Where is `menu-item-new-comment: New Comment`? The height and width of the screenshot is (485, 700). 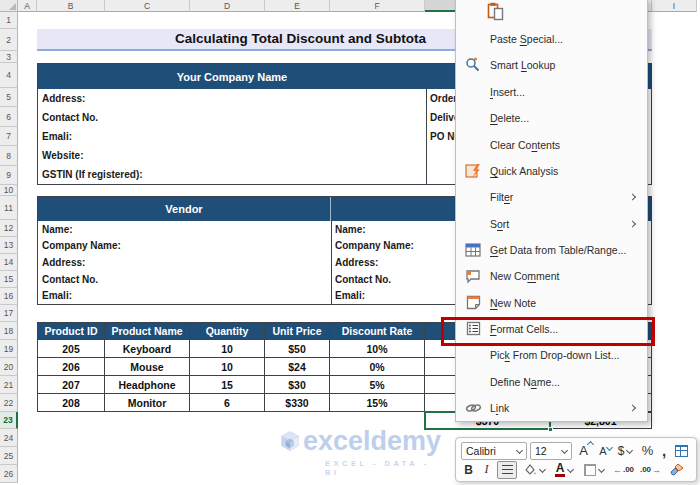
menu-item-new-comment: New Comment is located at coordinates (552, 276).